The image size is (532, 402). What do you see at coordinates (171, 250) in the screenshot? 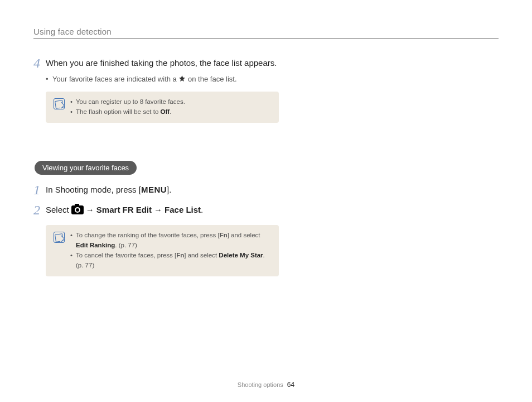
I see `note-list: To change the ranking of the favorite fa…` at bounding box center [171, 250].